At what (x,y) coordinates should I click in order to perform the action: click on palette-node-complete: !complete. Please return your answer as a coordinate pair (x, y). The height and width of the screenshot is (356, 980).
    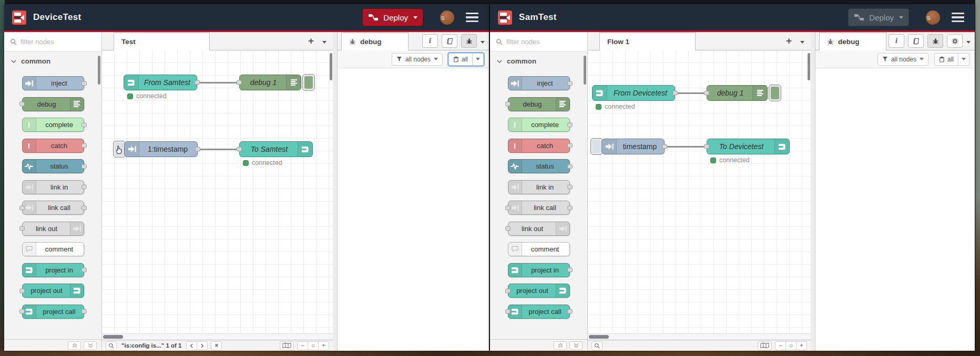
    Looking at the image, I should click on (53, 125).